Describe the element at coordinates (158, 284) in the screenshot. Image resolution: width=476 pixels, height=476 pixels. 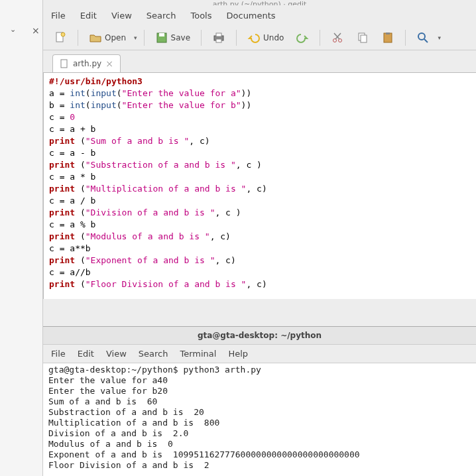
I see `code-line: print ("Floor Division of a and b is ", …` at that location.